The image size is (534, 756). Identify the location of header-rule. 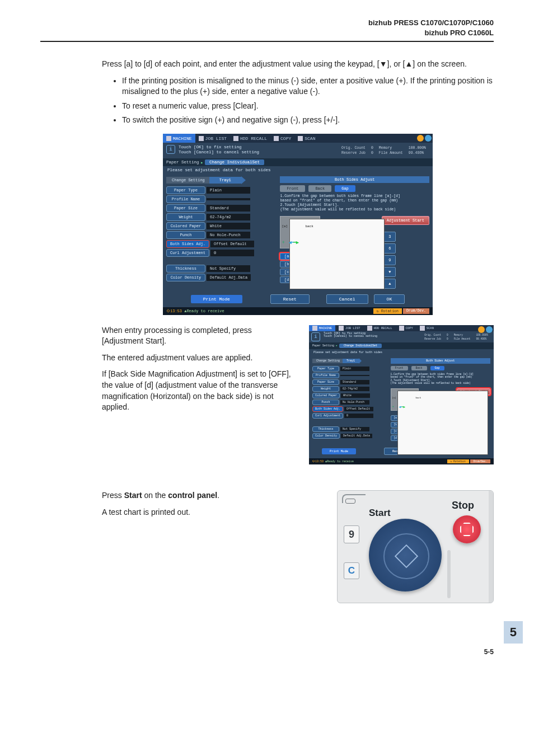
(267, 41).